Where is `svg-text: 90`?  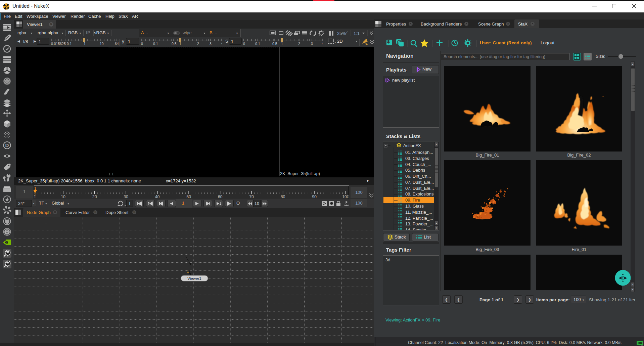 svg-text: 90 is located at coordinates (314, 197).